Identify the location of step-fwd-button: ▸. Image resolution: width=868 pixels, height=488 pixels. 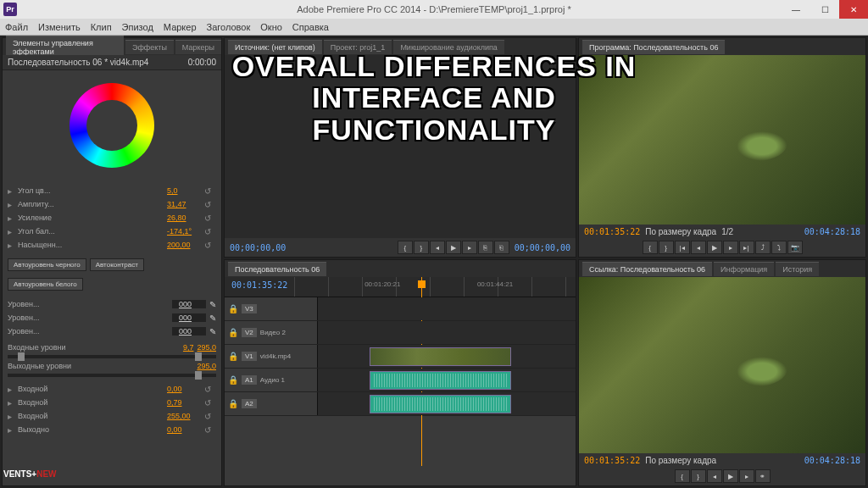
(470, 247).